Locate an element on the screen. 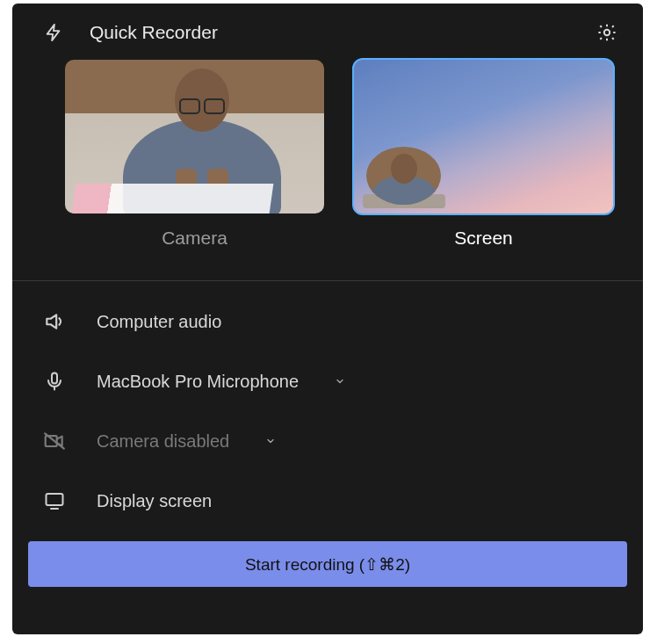  option-label: MacBook Pro Microphone is located at coordinates (198, 381).